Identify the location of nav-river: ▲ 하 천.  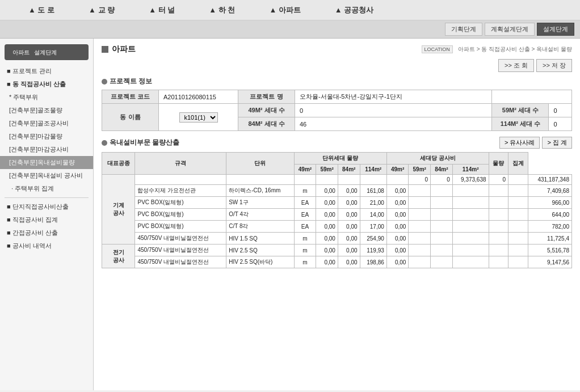
(222, 10).